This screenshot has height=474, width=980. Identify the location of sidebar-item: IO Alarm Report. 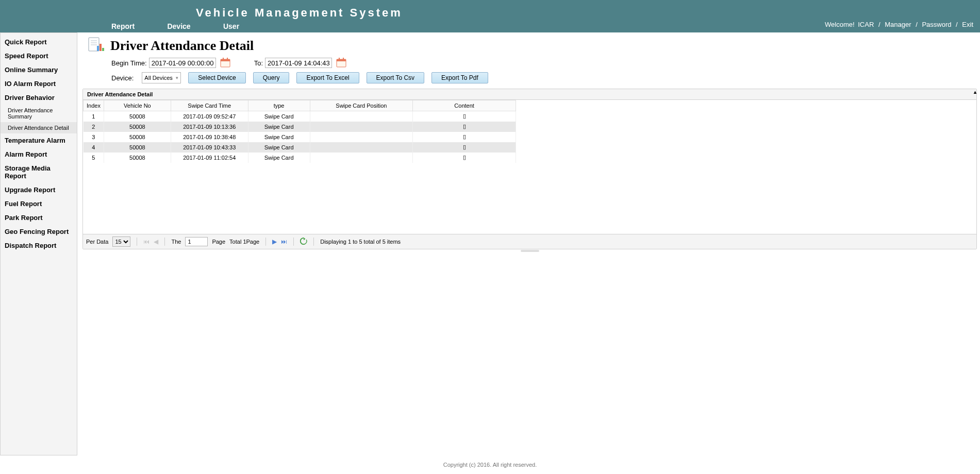
(39, 83).